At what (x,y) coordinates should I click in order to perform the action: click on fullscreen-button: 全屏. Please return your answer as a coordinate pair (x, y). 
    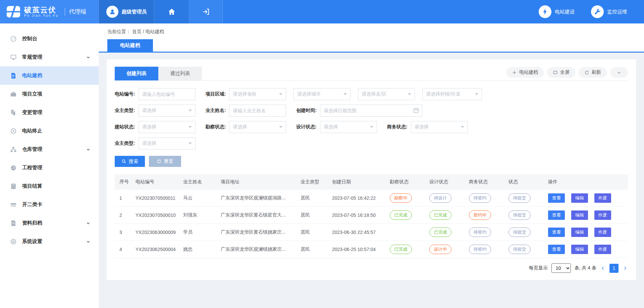
    Looking at the image, I should click on (561, 72).